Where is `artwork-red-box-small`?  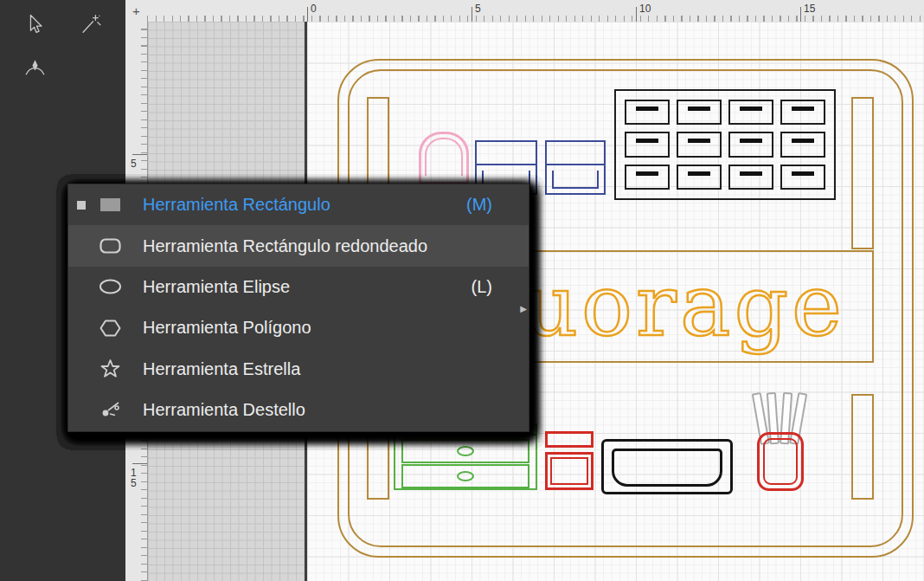 artwork-red-box-small is located at coordinates (569, 440).